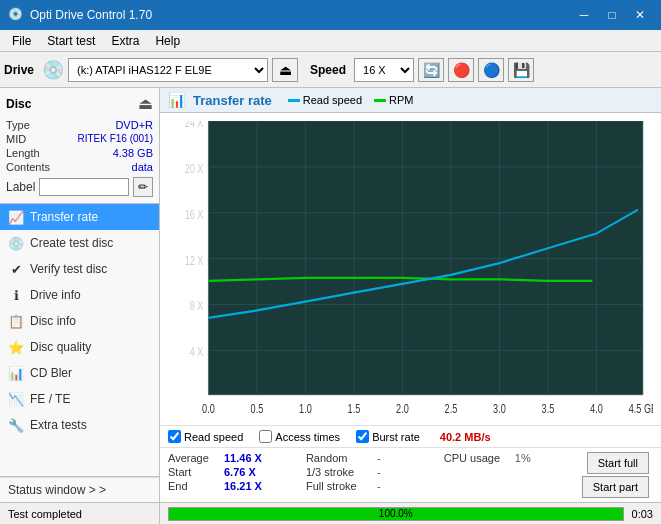 This screenshot has width=661, height=524. I want to click on status-bar: Test completed 100.0% 0:03, so click(330, 513).